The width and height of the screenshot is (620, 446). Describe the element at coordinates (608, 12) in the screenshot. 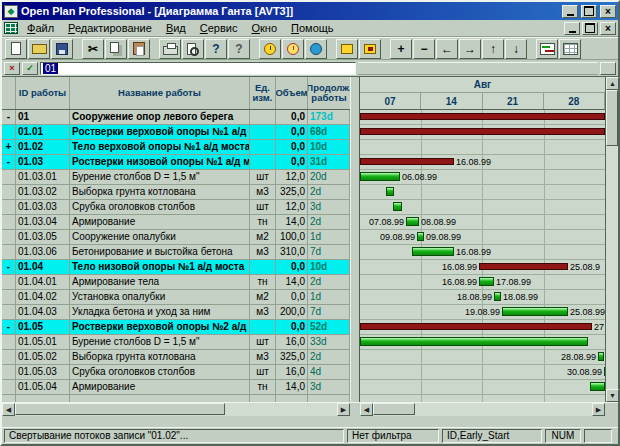

I see `close-button` at that location.